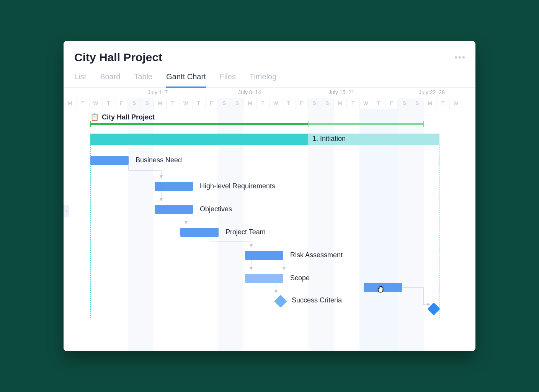 Image resolution: width=539 pixels, height=392 pixels. Describe the element at coordinates (109, 160) in the screenshot. I see `task-bar-business-need` at that location.